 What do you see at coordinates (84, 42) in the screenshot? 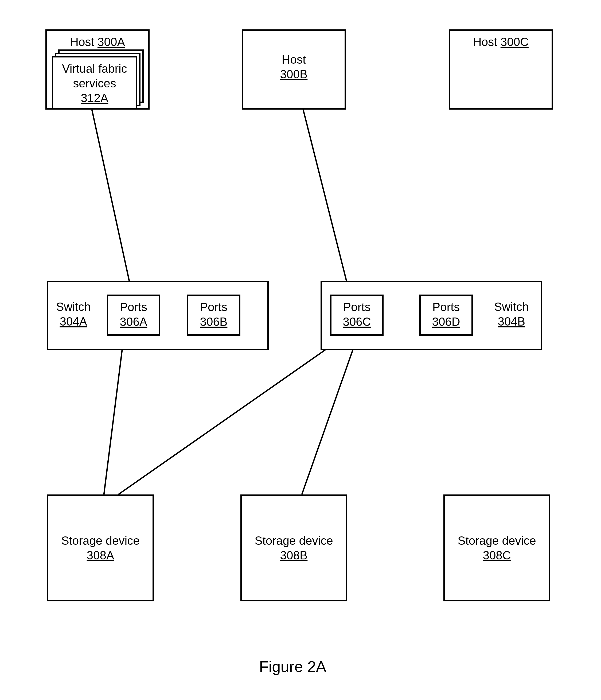
I see `host-a-prefix: Host` at bounding box center [84, 42].